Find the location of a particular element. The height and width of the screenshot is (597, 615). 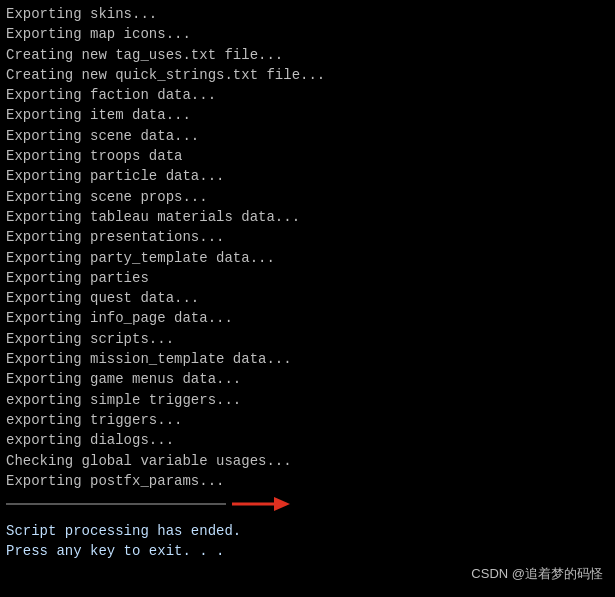

terminal-line: Exporting item data... is located at coordinates (308, 115).